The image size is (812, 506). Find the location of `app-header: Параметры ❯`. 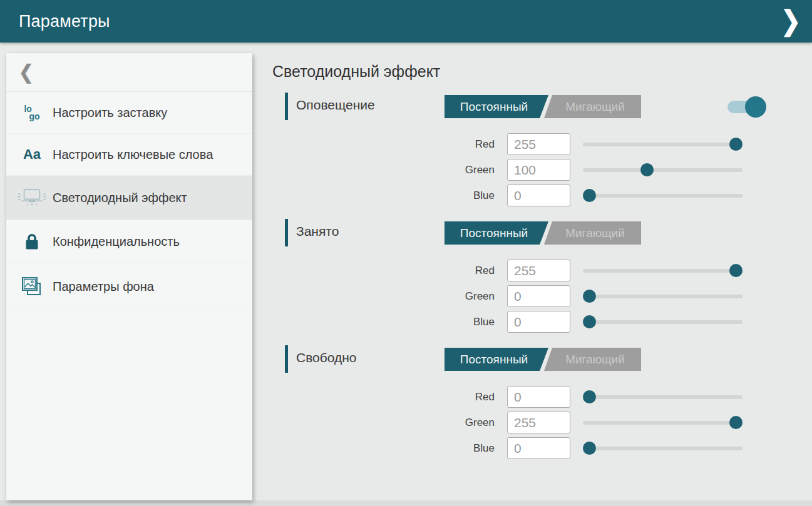

app-header: Параметры ❯ is located at coordinates (406, 21).